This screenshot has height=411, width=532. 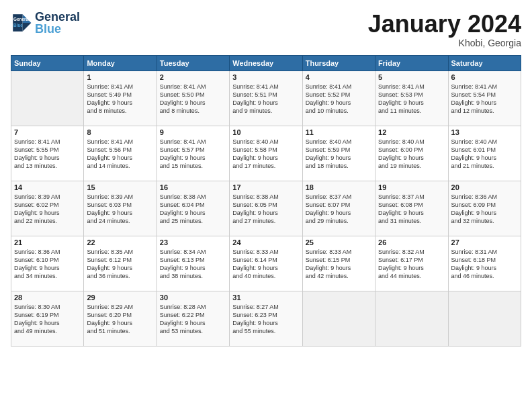 I want to click on cell-content: Sunrise: 8:36 AMSunset: 6:09 PMDaylight:…, so click(x=485, y=210).